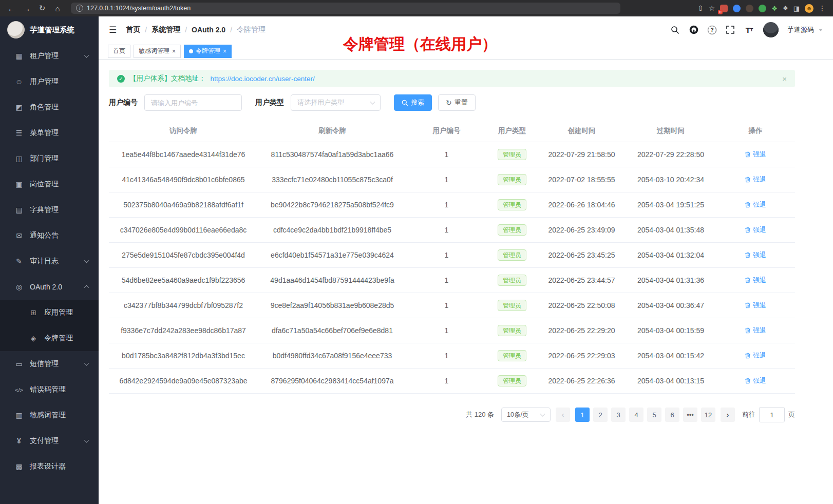 The image size is (833, 504). What do you see at coordinates (512, 280) in the screenshot?
I see `user-type-badge: 管理员` at bounding box center [512, 280].